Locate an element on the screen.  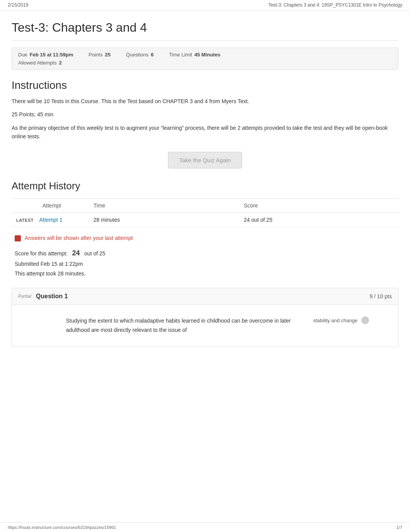
allowed-attempts-item: Allowed Attempts 2 is located at coordinates (40, 63).